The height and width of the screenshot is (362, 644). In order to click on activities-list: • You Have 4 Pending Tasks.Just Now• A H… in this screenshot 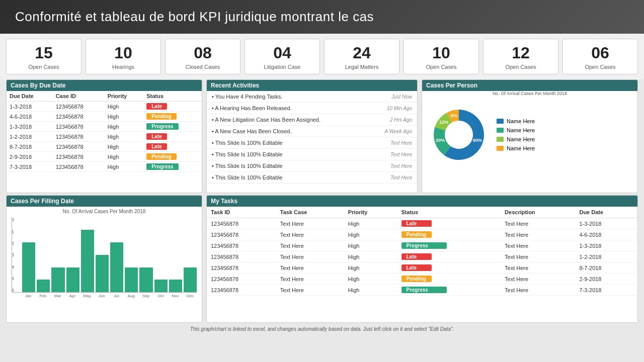, I will do `click(312, 137)`.